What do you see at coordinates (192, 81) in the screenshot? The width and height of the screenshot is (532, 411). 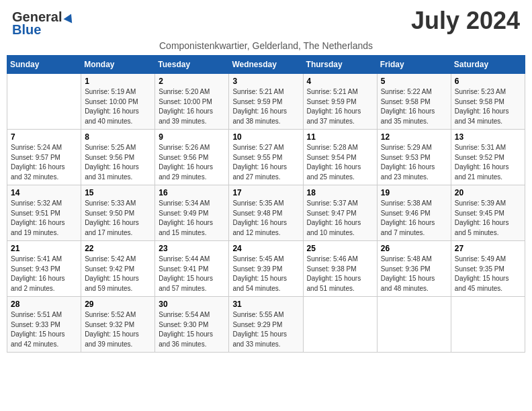 I see `day-number: 2` at bounding box center [192, 81].